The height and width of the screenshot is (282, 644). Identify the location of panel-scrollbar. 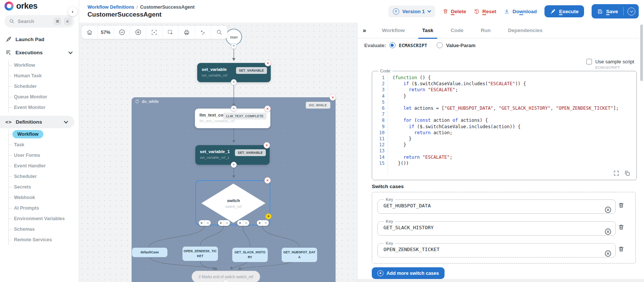
(642, 53).